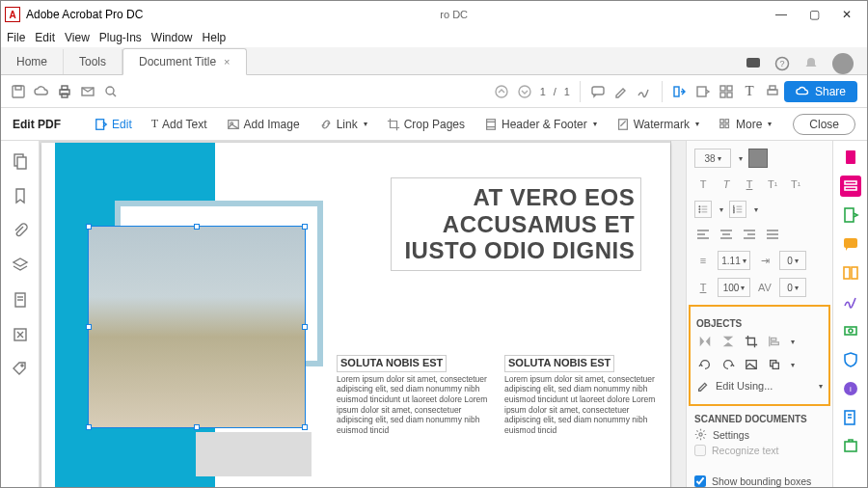 This screenshot has width=868, height=488. What do you see at coordinates (821, 92) in the screenshot?
I see `share-button: Share` at bounding box center [821, 92].